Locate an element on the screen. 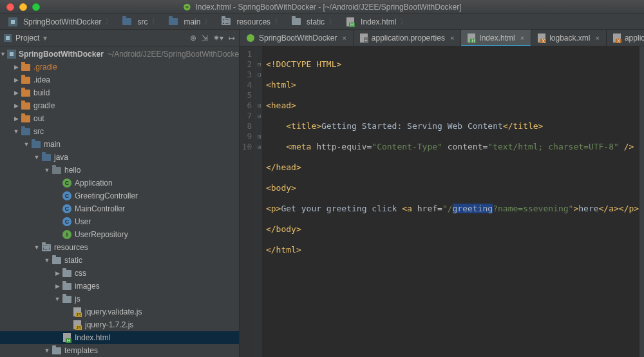 This screenshot has width=644, height=357. chevron-down-icon is located at coordinates (45, 38).